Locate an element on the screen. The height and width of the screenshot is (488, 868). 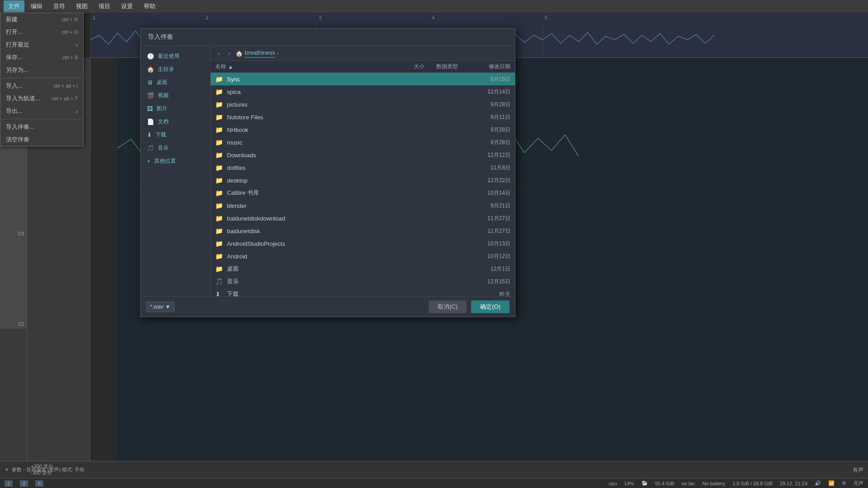
file-row: 📁 Sync 9月15日 is located at coordinates (363, 79).